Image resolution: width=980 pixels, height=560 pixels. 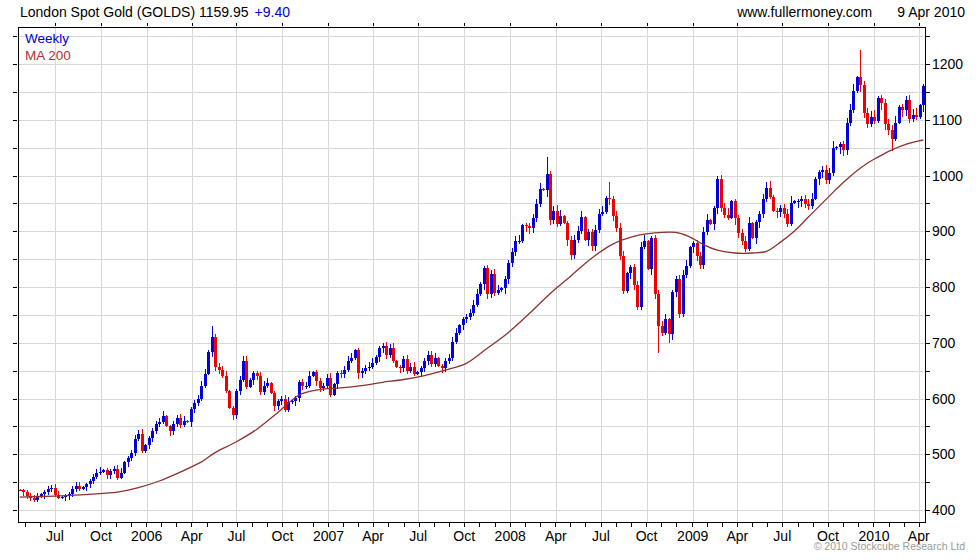 I want to click on x-axis-labels: JulOct2006AprJulOct2007AprJulOct2008AprJ…, so click(x=488, y=536).